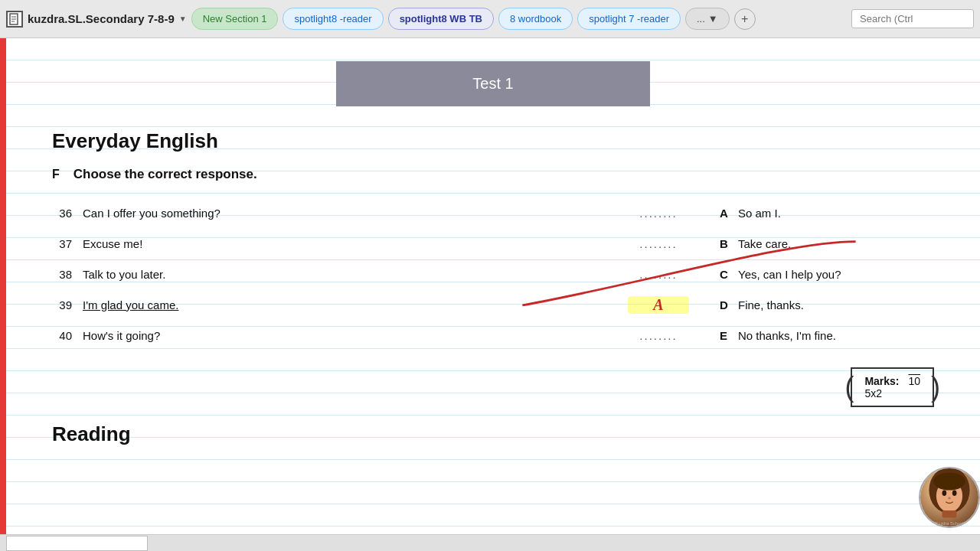 This screenshot has height=551, width=980. I want to click on question-row: 36 Can I offer you something? ........, so click(371, 213).